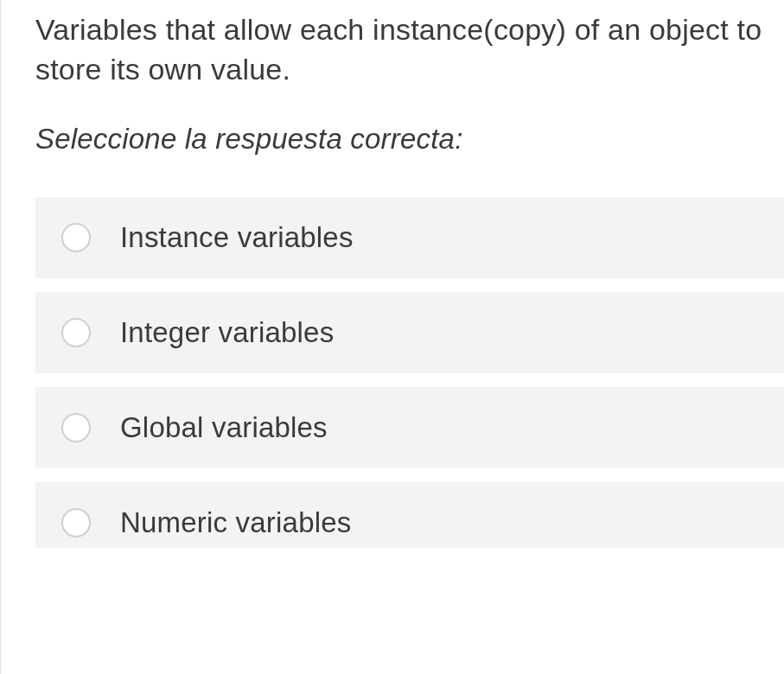 The image size is (784, 674). What do you see at coordinates (410, 50) in the screenshot?
I see `question-text: Variables that allow each instance(copy)…` at bounding box center [410, 50].